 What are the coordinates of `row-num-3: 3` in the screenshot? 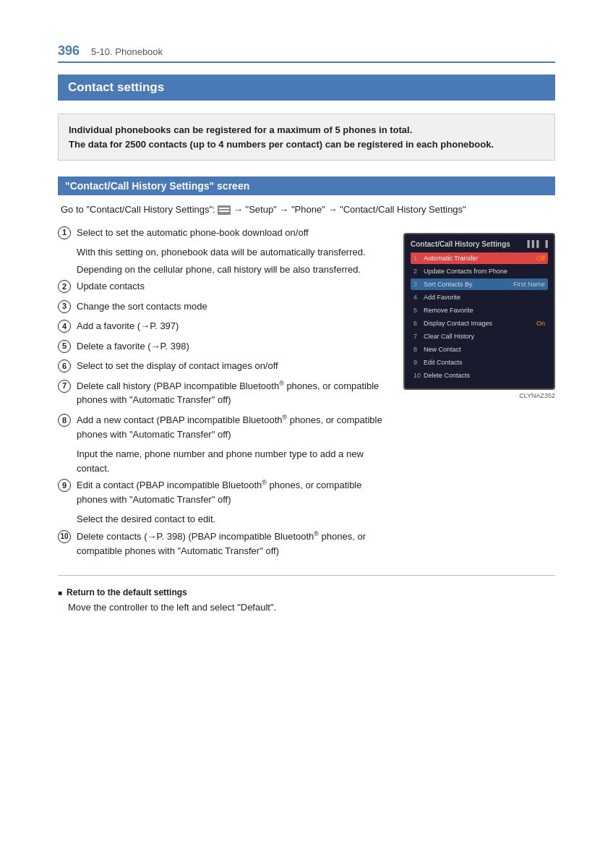 It's located at (419, 284).